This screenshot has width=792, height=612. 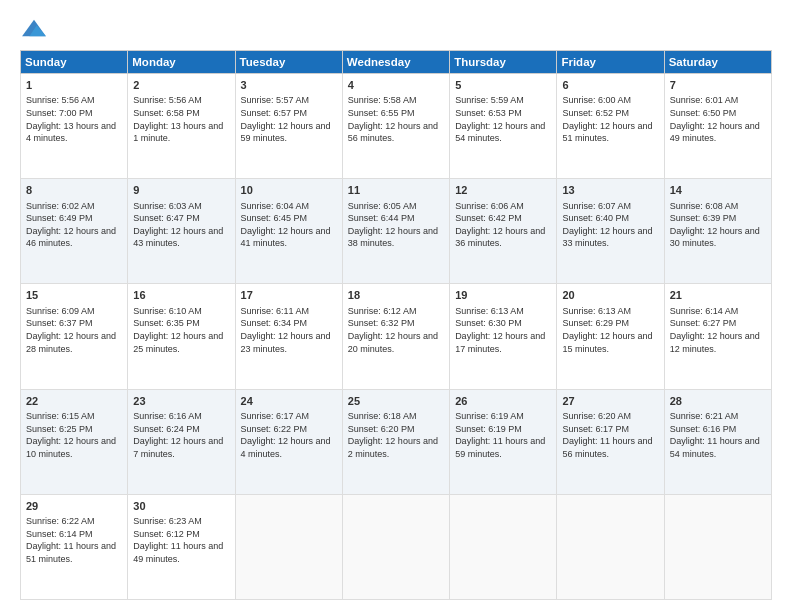 I want to click on sunrise-line: Sunrise: 6:10 AM, so click(x=168, y=311).